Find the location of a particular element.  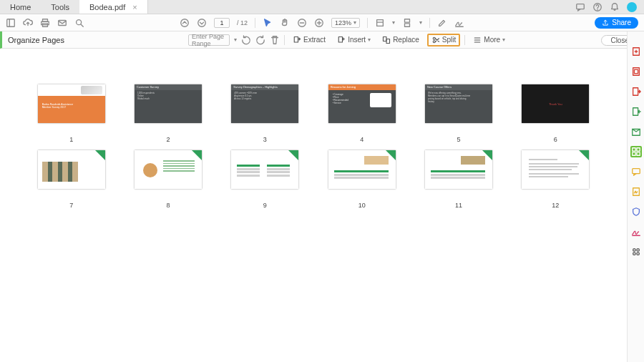

split-button: Split is located at coordinates (444, 40).